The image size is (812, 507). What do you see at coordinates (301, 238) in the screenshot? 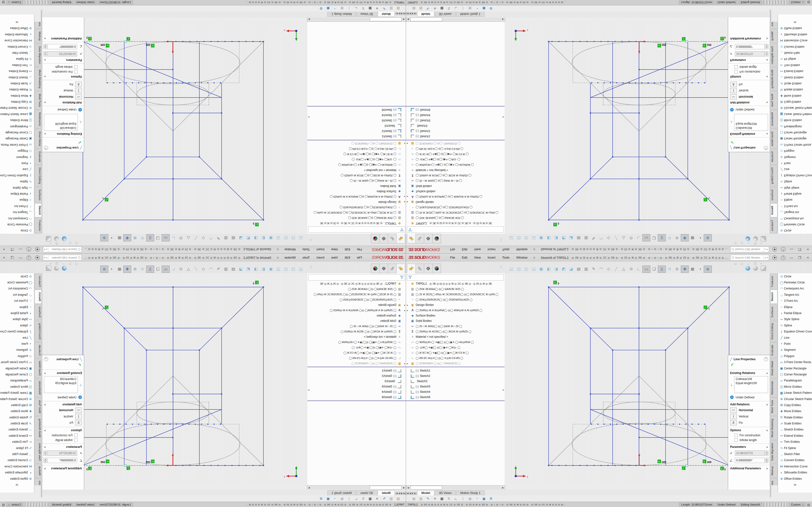
I see `toolbar-icon: ◱` at bounding box center [301, 238].